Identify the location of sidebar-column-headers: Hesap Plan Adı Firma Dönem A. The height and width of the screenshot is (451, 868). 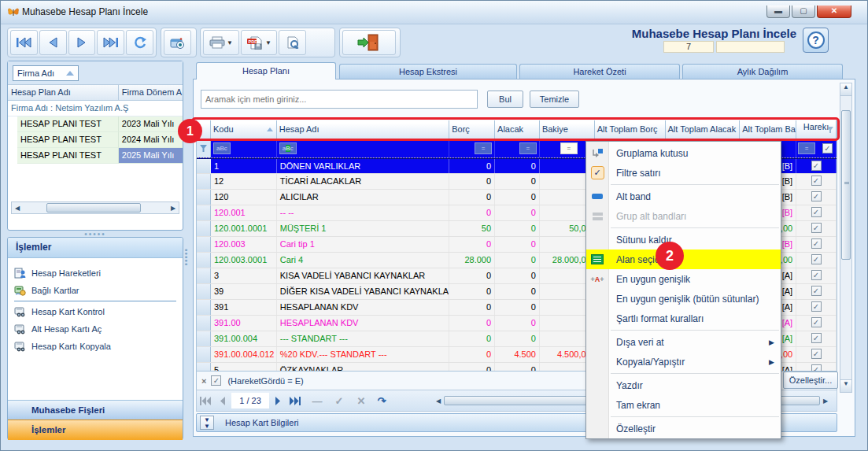
(95, 93).